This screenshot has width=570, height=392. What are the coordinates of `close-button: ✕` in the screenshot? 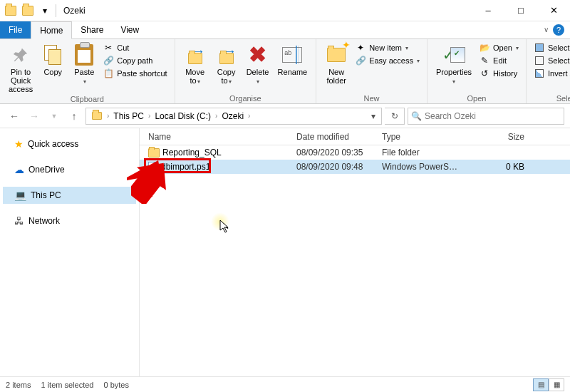 It's located at (554, 11).